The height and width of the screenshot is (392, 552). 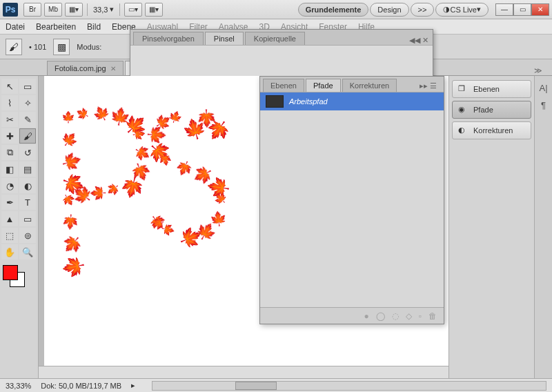 I want to click on fill-path-icon: ●, so click(x=366, y=316).